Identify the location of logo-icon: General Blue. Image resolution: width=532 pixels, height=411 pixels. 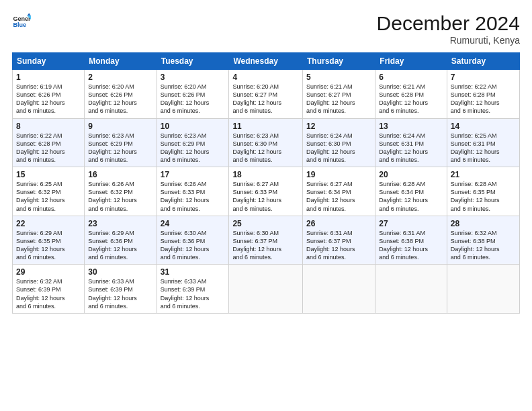
(21, 21).